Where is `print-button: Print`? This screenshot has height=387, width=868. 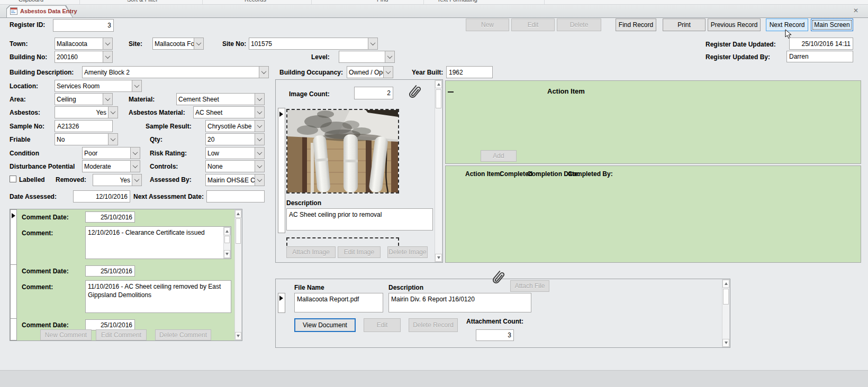
print-button: Print is located at coordinates (684, 25).